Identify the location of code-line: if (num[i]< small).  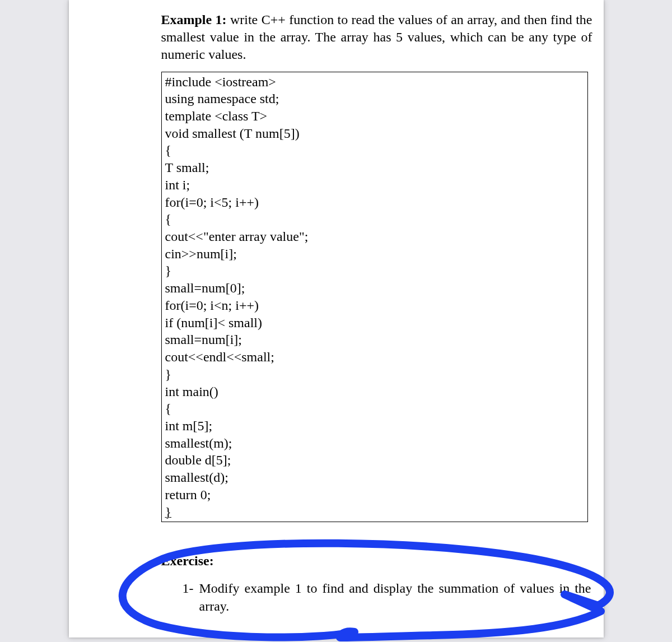
(375, 323).